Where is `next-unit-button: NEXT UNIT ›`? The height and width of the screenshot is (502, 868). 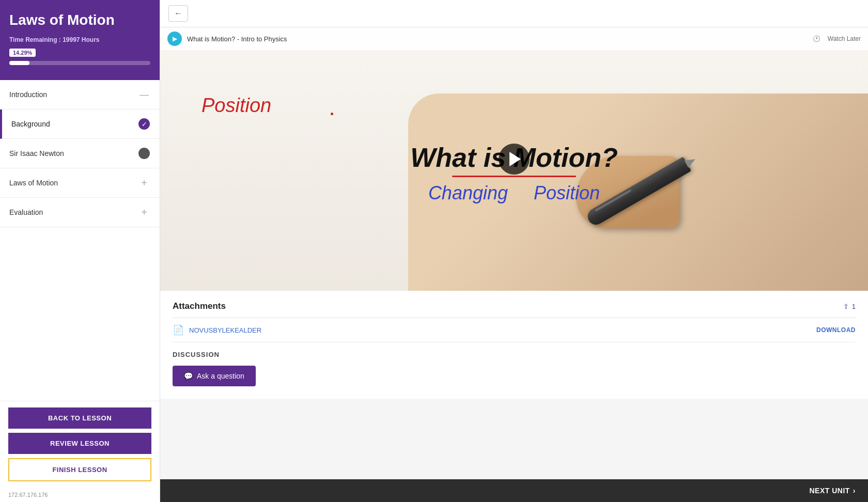 next-unit-button: NEXT UNIT › is located at coordinates (832, 491).